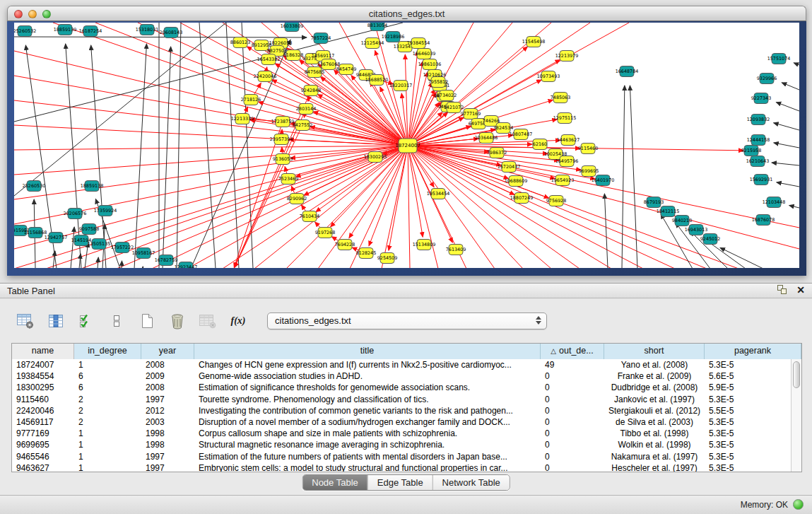 This screenshot has width=812, height=514. I want to click on graph-node: 2803144, so click(306, 109).